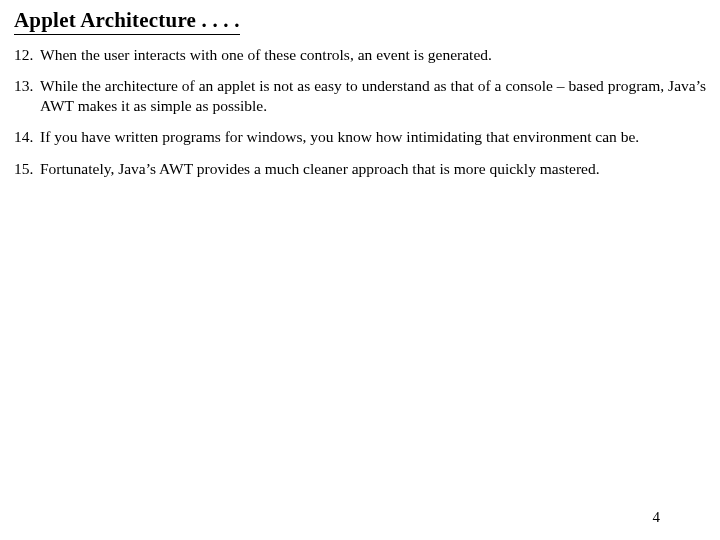 The width and height of the screenshot is (720, 540). What do you see at coordinates (127, 22) in the screenshot?
I see `page-title: Applet Architecture . . . .` at bounding box center [127, 22].